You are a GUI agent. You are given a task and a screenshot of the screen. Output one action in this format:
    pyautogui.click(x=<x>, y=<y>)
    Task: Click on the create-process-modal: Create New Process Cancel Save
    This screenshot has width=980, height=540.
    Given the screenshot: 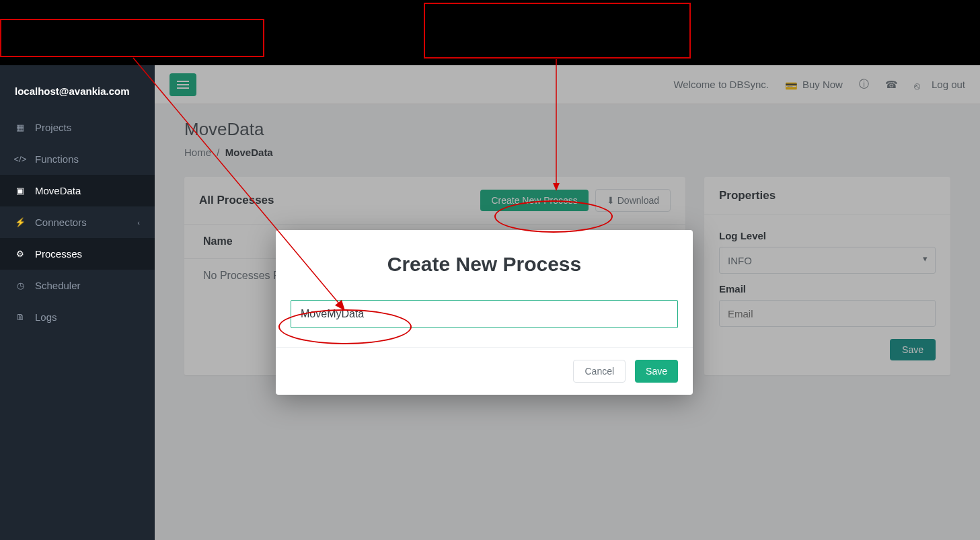 What is the action you would take?
    pyautogui.click(x=484, y=312)
    